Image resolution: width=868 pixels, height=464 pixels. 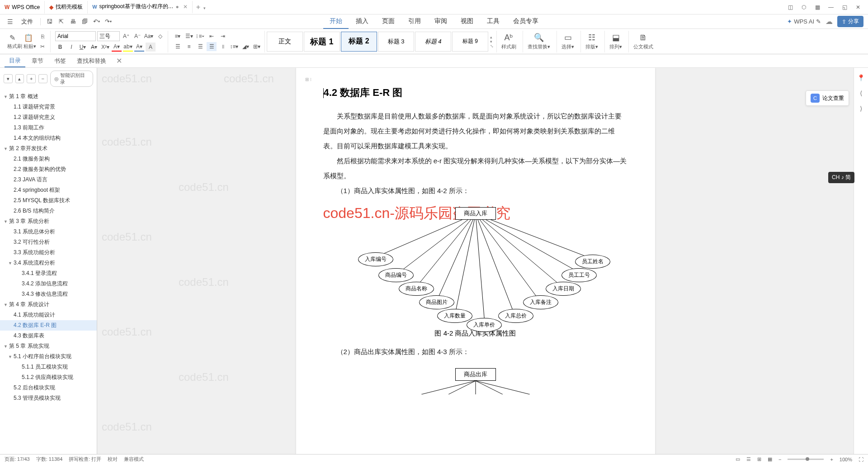 I want to click on print-preview-icon: 🗐, so click(x=85, y=22).